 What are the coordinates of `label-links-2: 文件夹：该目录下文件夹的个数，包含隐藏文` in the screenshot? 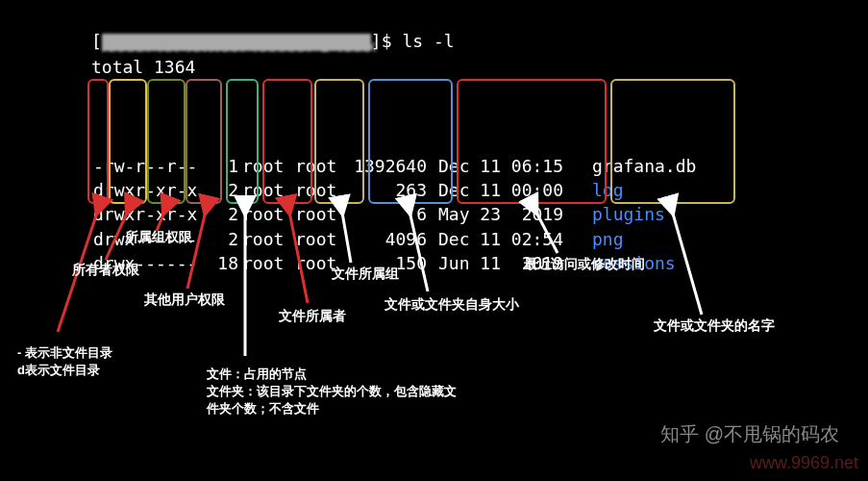 It's located at (332, 392).